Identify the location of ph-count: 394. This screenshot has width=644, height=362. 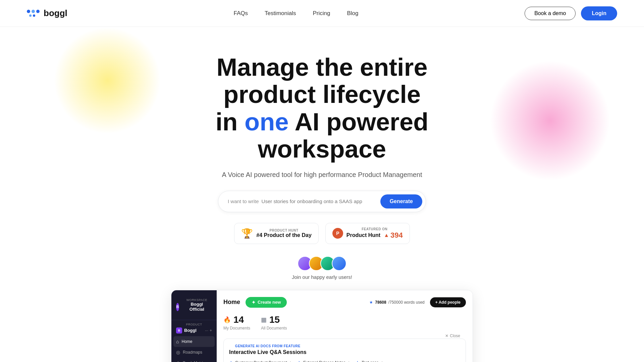
(396, 235).